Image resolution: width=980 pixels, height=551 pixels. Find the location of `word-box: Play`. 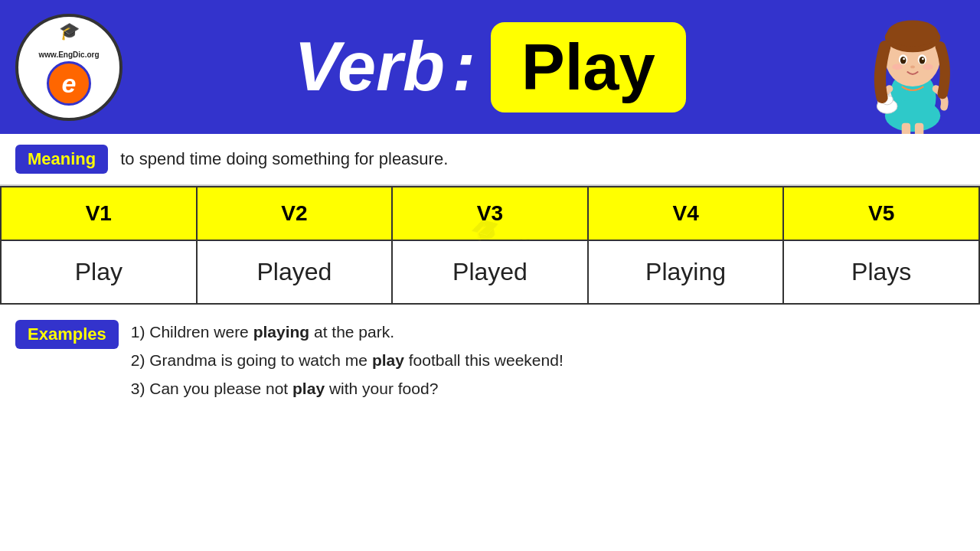

word-box: Play is located at coordinates (588, 67).